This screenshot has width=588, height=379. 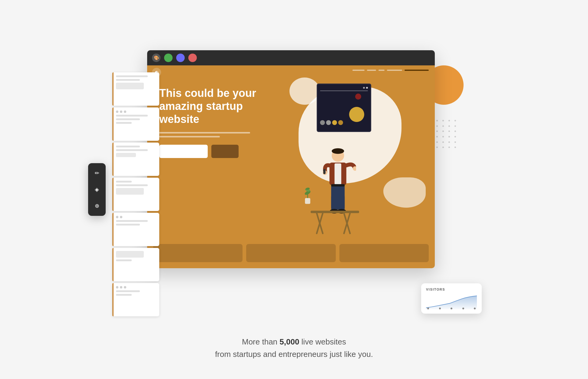 I want to click on blob-tail, so click(x=405, y=193).